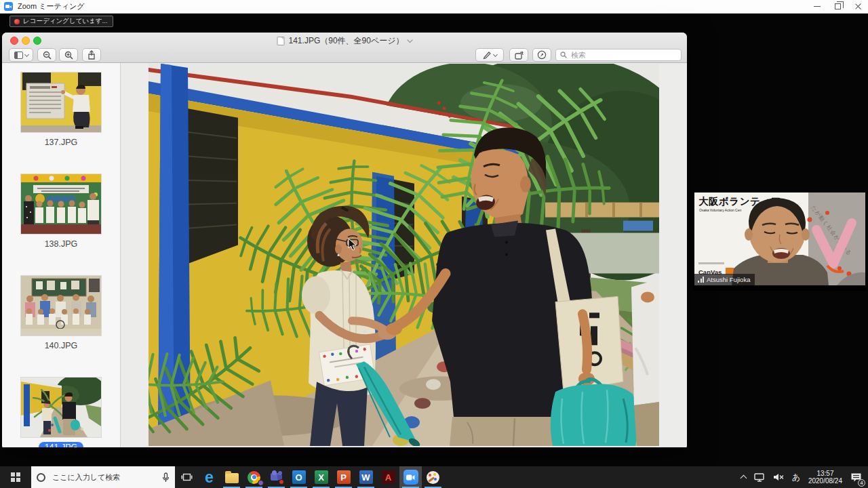  I want to click on taskbar-search-input, so click(104, 477).